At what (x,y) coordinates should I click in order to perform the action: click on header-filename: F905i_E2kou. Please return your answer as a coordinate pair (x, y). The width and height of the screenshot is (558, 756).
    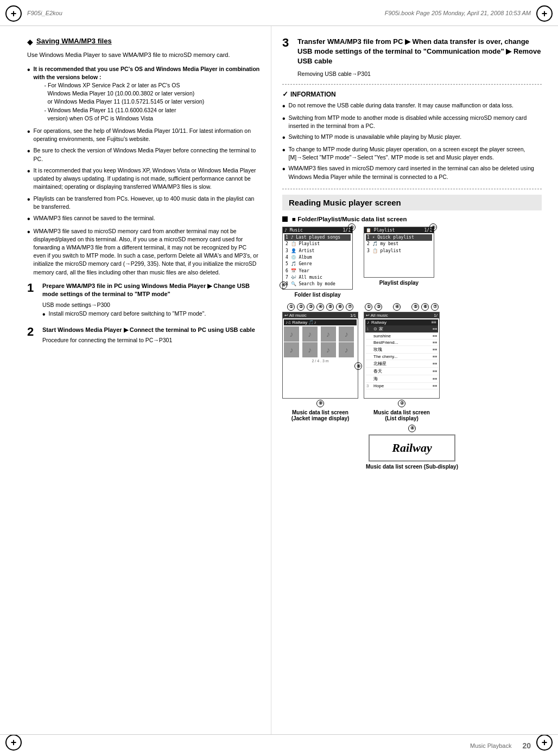
    Looking at the image, I should click on (45, 13).